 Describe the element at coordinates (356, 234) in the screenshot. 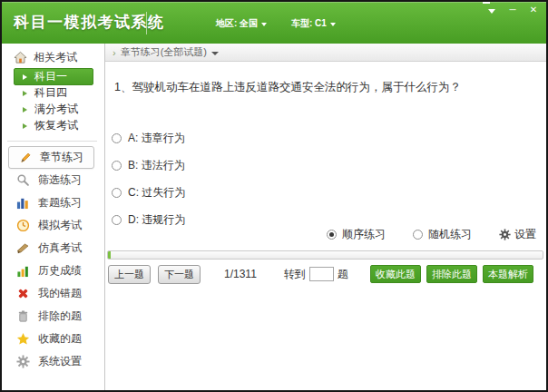

I see `mode-sequential: 顺序练习` at that location.